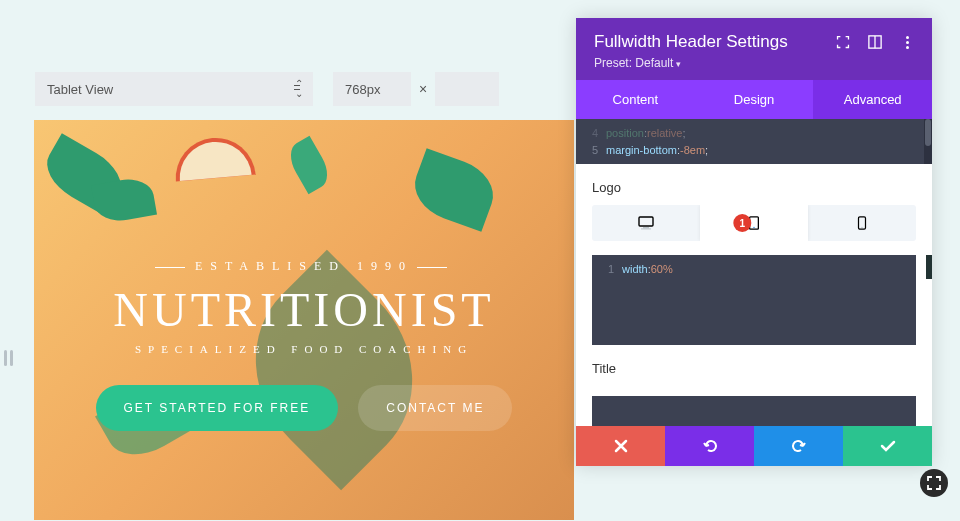 The width and height of the screenshot is (960, 521). Describe the element at coordinates (8, 358) in the screenshot. I see `resize-handle` at that location.